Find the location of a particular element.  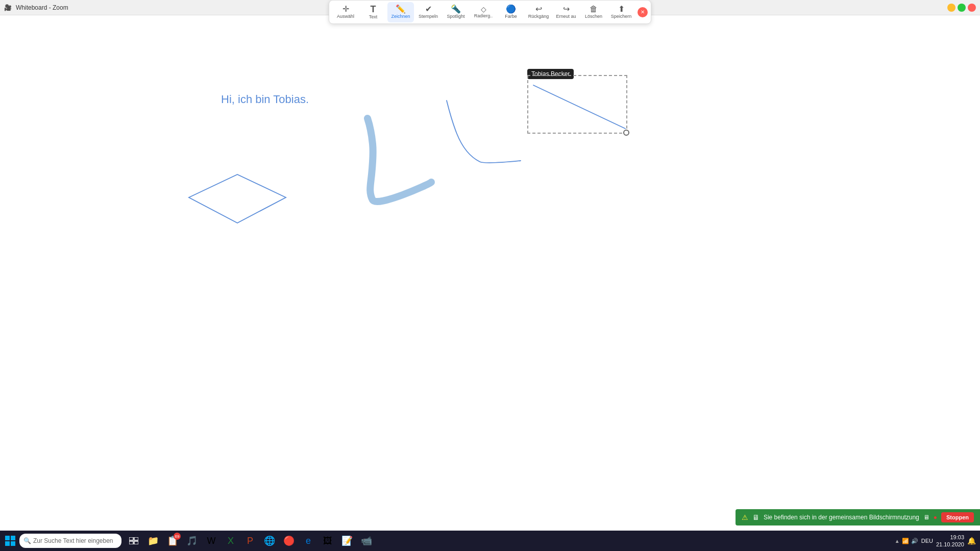

language-indicator: DEU is located at coordinates (927, 541).